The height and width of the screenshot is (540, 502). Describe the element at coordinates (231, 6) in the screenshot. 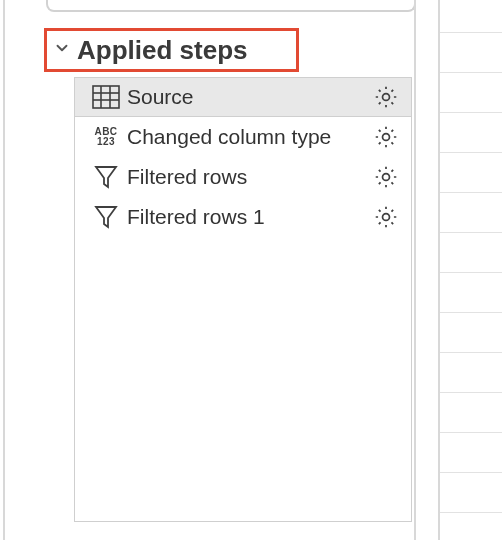

I see `search-box-partial` at that location.